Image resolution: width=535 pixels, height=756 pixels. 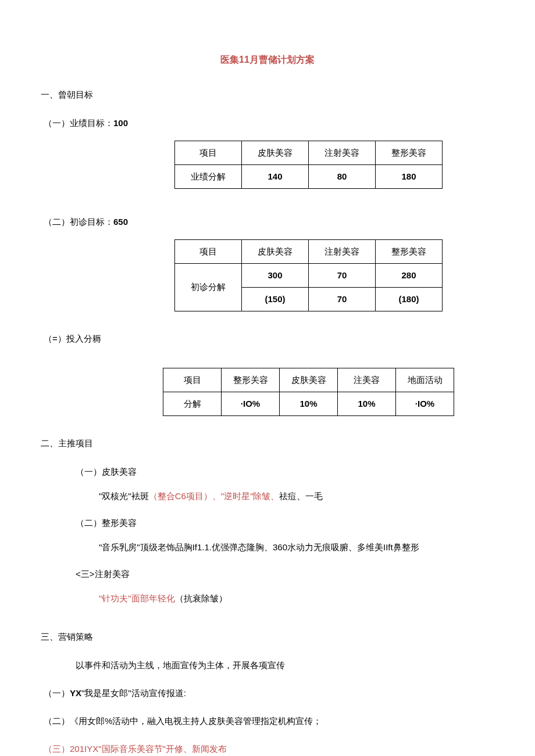 What do you see at coordinates (309, 177) in the screenshot?
I see `table-row: 业绩分解 140 80 180` at bounding box center [309, 177].